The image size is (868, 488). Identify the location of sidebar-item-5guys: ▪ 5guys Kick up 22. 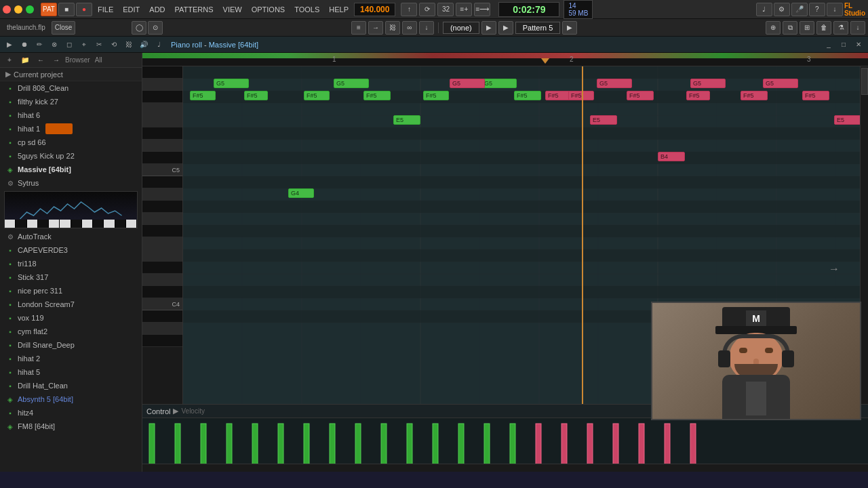
(71, 156).